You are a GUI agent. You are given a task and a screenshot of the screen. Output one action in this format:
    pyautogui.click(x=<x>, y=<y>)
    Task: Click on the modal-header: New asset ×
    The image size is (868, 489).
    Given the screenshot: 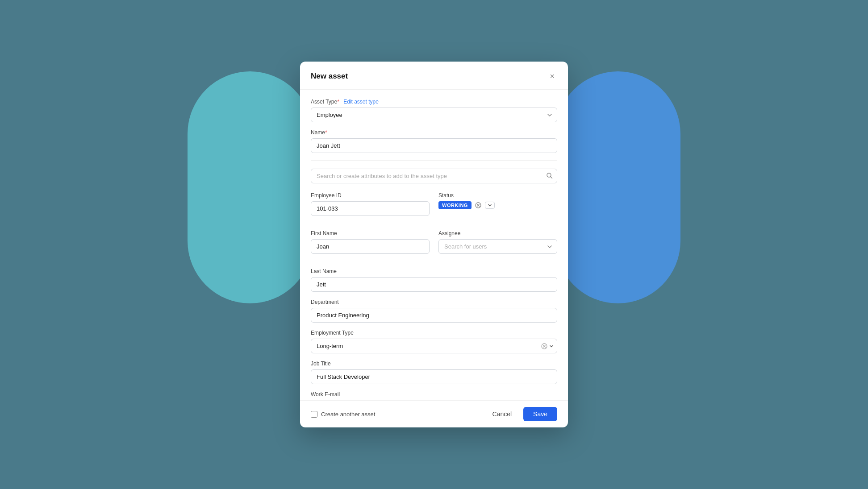 What is the action you would take?
    pyautogui.click(x=434, y=76)
    